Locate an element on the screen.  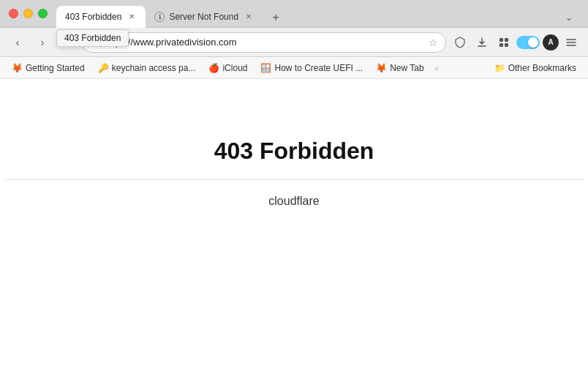
bookmark-new-tab-label: New Tab is located at coordinates (407, 68).